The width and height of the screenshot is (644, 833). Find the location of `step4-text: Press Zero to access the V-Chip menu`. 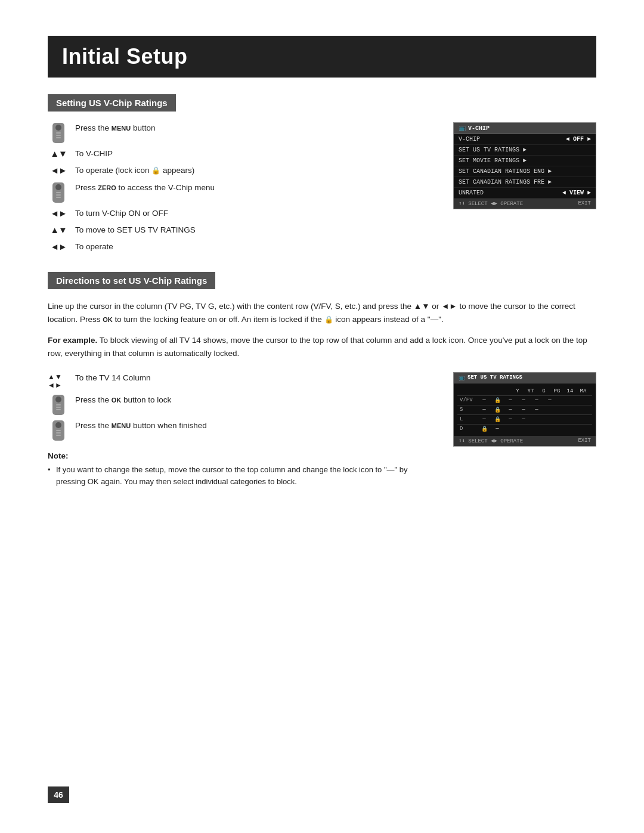

step4-text: Press Zero to access the V-Chip menu is located at coordinates (255, 188).